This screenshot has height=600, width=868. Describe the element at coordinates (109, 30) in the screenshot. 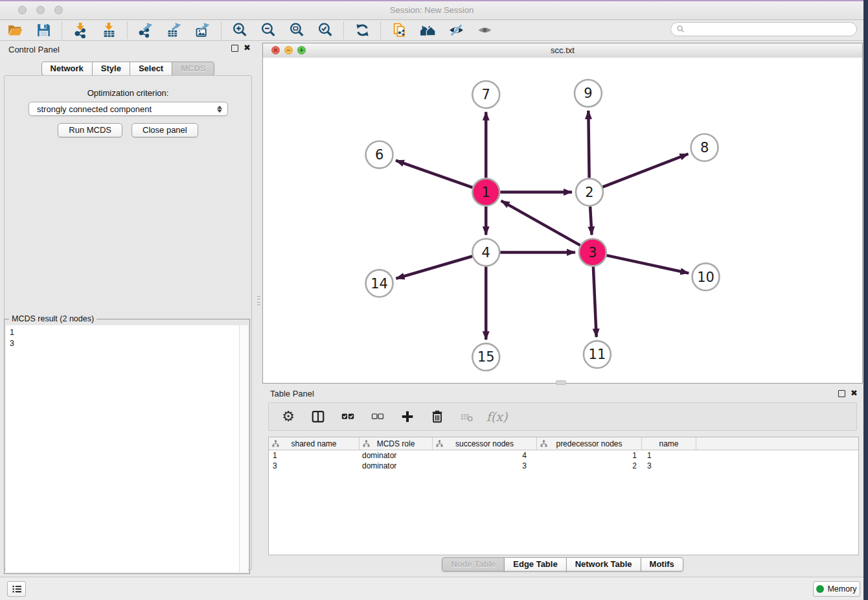

I see `import-table-icon` at that location.